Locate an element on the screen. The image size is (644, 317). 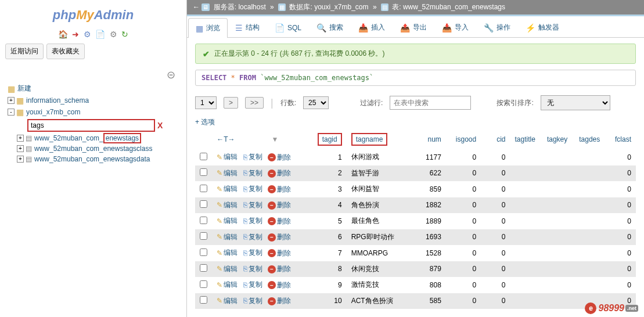
tab-browse: ▦浏览 is located at coordinates (208, 28).